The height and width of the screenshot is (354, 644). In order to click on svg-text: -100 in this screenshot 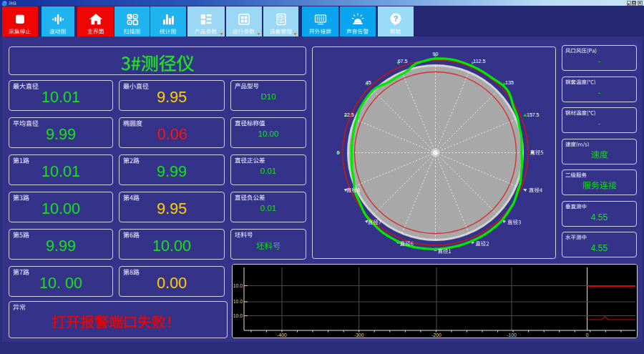, I will do `click(512, 335)`.